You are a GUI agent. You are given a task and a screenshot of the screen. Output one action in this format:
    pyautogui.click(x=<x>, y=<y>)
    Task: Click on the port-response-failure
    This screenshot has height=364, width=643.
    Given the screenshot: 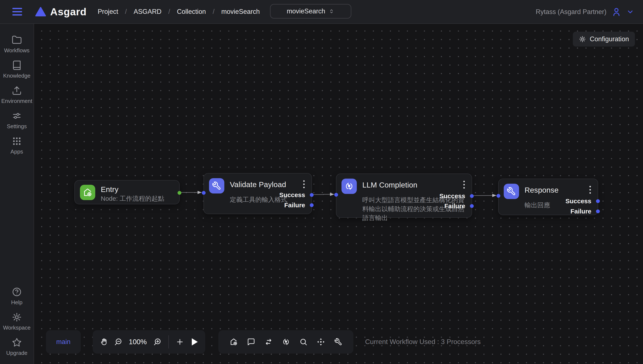 What is the action you would take?
    pyautogui.click(x=598, y=212)
    